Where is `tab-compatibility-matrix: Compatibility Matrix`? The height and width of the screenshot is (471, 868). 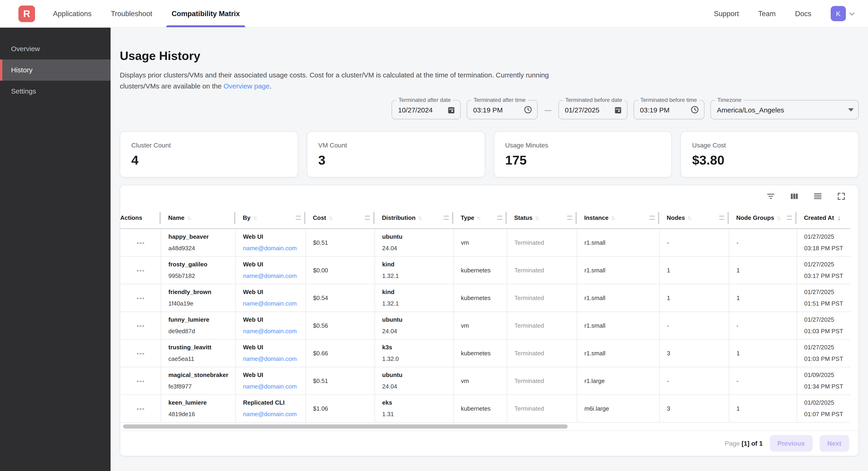
tab-compatibility-matrix: Compatibility Matrix is located at coordinates (206, 13).